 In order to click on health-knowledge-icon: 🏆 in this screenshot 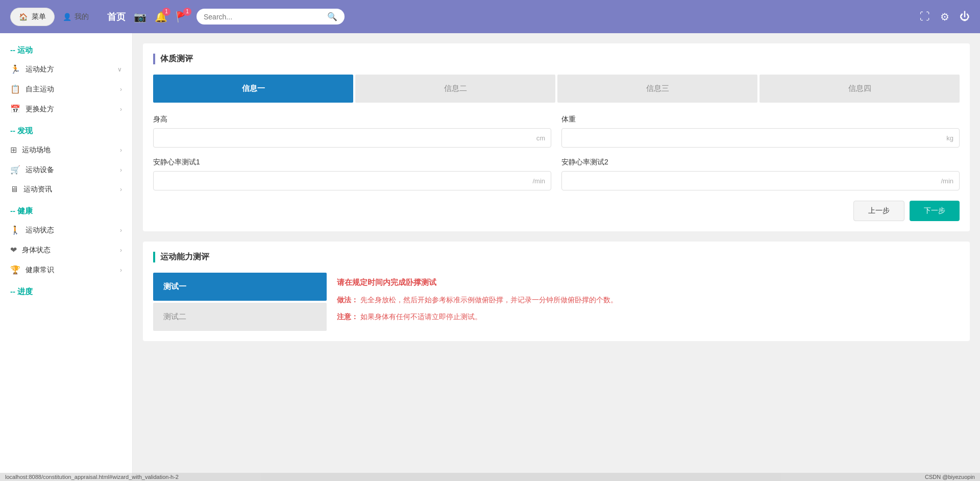, I will do `click(15, 270)`.